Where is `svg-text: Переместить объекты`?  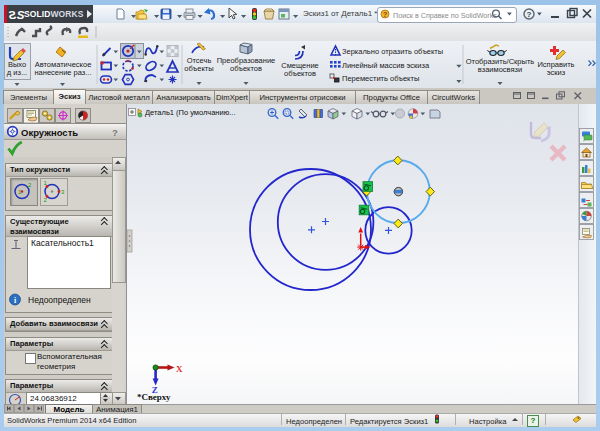 svg-text: Переместить объекты is located at coordinates (380, 78).